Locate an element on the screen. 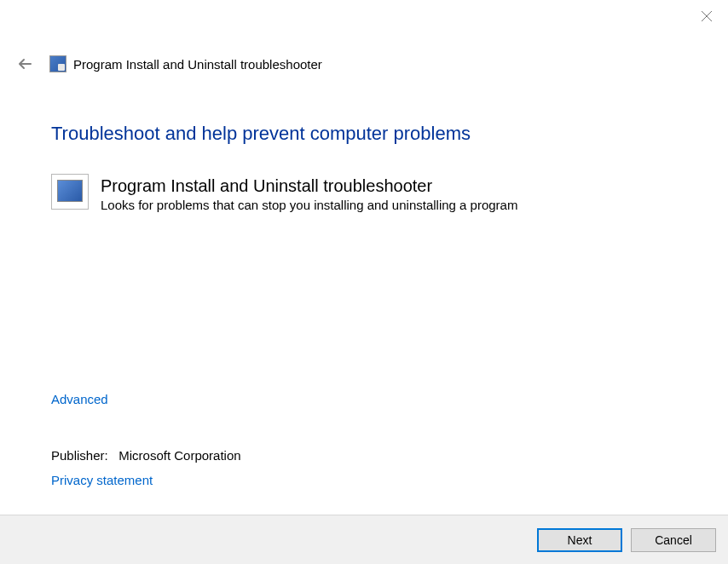 Image resolution: width=728 pixels, height=564 pixels. close-icon is located at coordinates (707, 16).